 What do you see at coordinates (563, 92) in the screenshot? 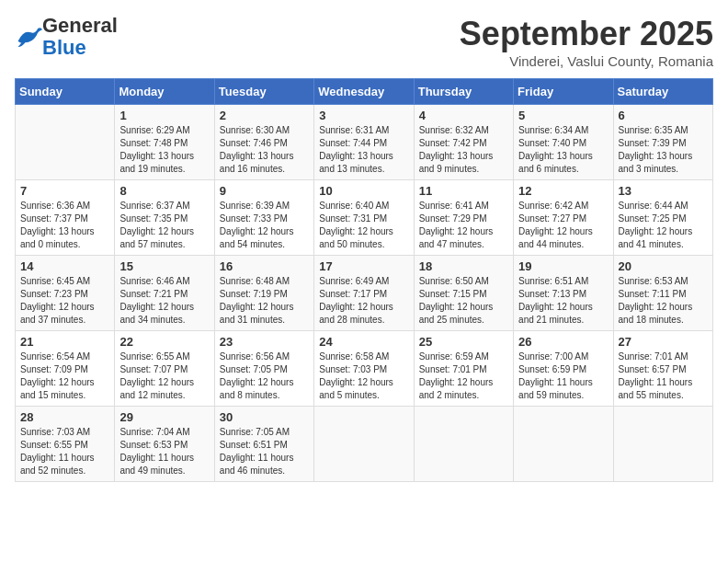
I see `weekday-header: Friday` at bounding box center [563, 92].